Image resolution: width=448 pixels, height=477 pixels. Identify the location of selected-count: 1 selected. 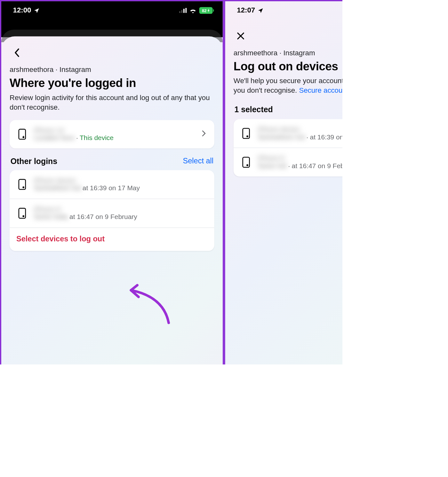
(253, 109).